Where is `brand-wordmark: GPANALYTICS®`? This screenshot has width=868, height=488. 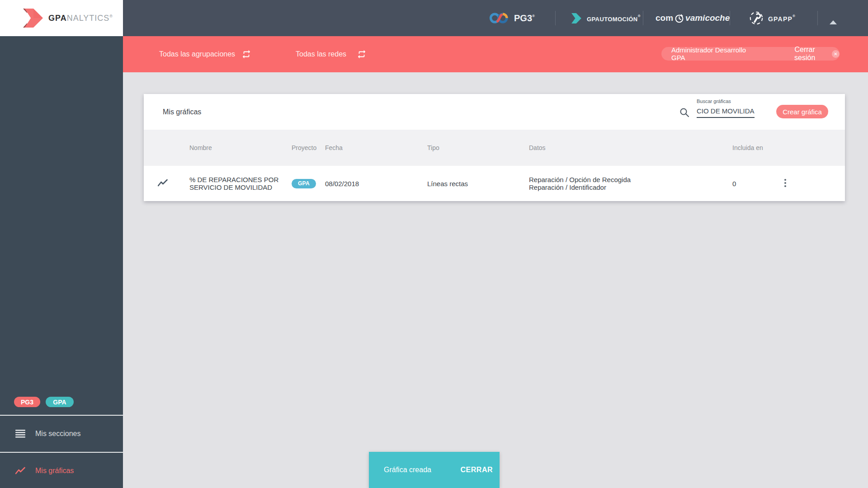
brand-wordmark: GPANALYTICS® is located at coordinates (80, 18).